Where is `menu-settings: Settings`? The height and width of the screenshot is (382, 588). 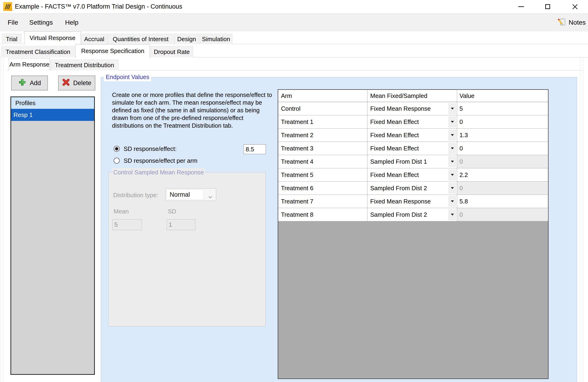 menu-settings: Settings is located at coordinates (41, 23).